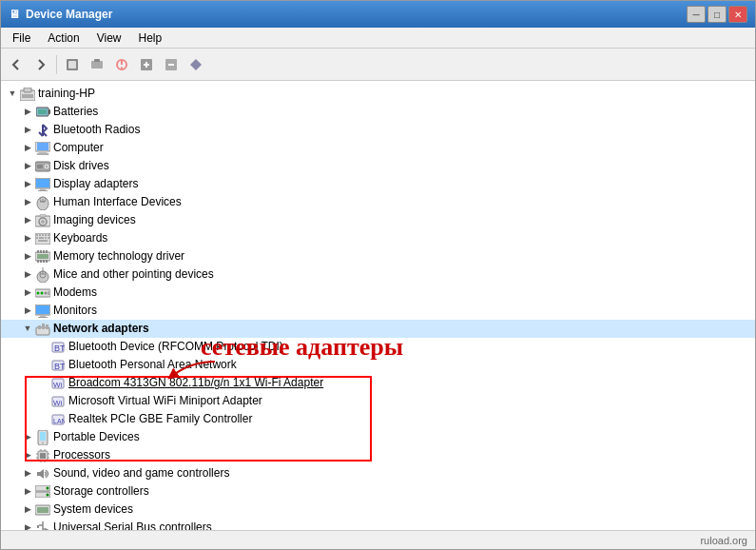 The width and height of the screenshot is (756, 550). I want to click on expander-monitors: ▶, so click(28, 311).